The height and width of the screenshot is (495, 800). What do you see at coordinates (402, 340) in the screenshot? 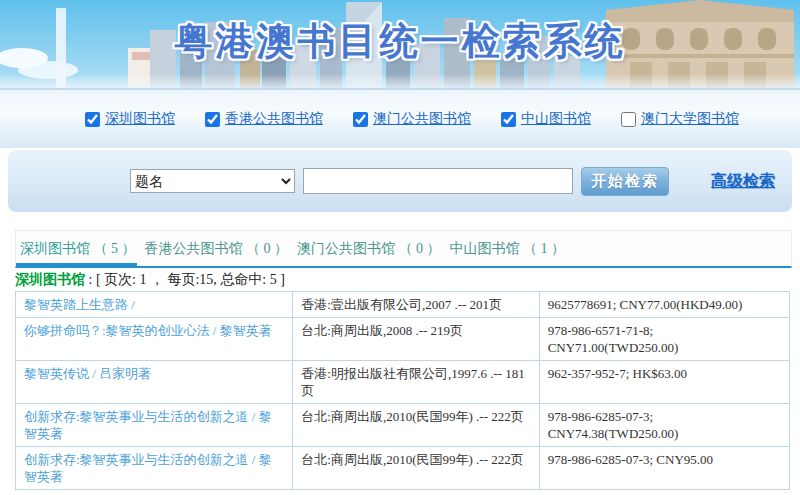
I see `result-row: 你够拼命吗？:黎智英的创业心法 / 黎智英著 台北:商周出版,2008 .-- …` at bounding box center [402, 340].